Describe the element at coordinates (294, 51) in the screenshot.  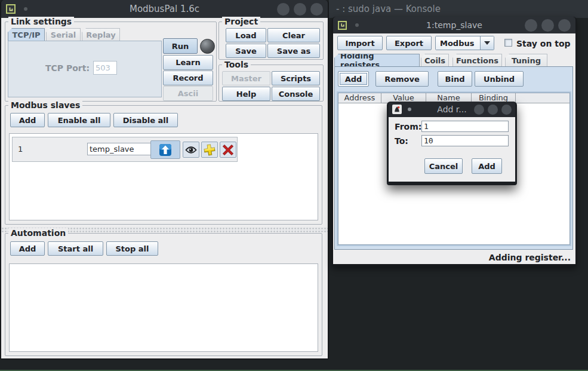
I see `save-as-button: Save as` at that location.